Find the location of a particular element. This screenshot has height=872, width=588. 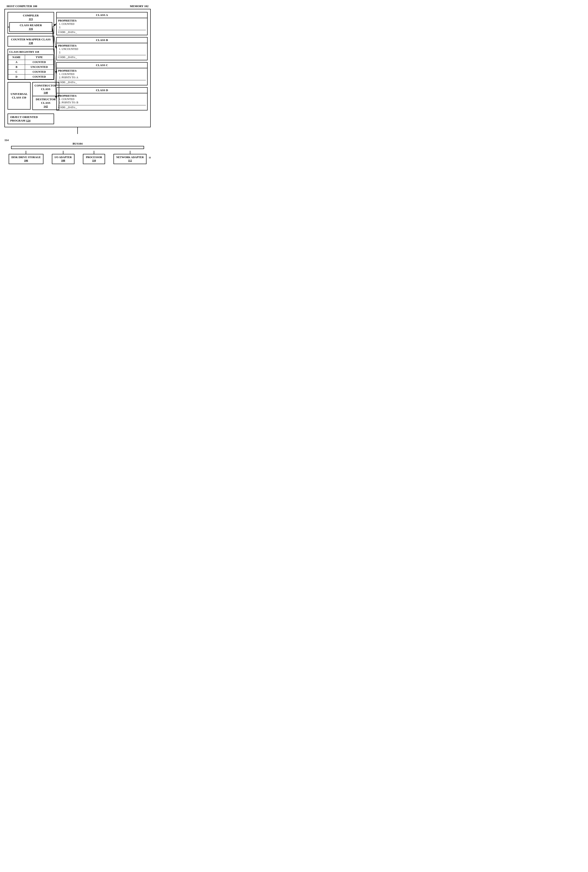

registry-row: DCOUNTED is located at coordinates (31, 77).